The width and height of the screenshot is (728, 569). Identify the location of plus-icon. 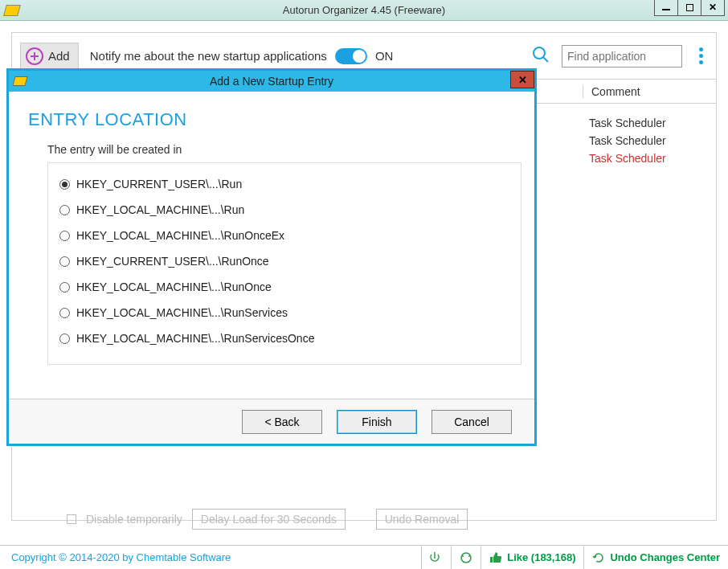
(35, 56).